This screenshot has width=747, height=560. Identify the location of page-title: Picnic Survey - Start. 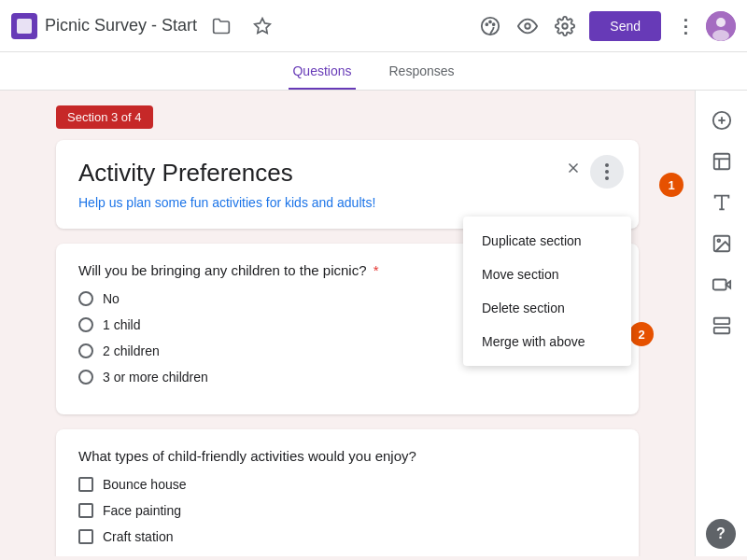
(121, 26).